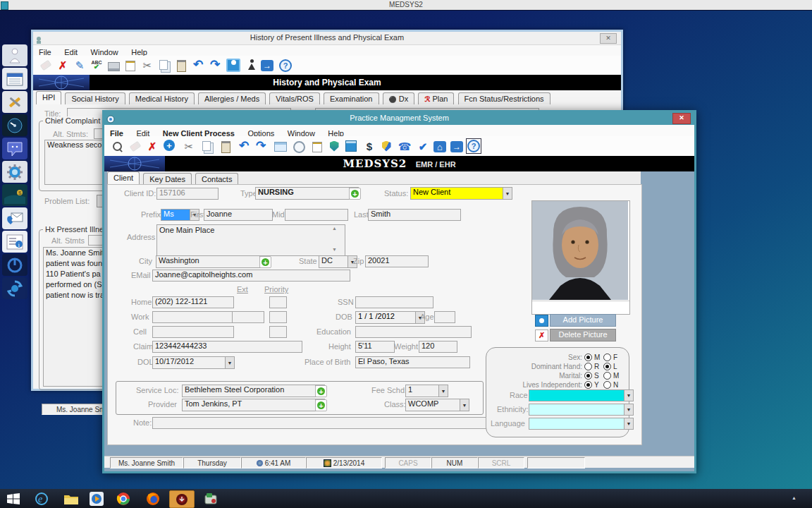 The height and width of the screenshot is (508, 812). I want to click on add-service-loc-button, so click(321, 391).